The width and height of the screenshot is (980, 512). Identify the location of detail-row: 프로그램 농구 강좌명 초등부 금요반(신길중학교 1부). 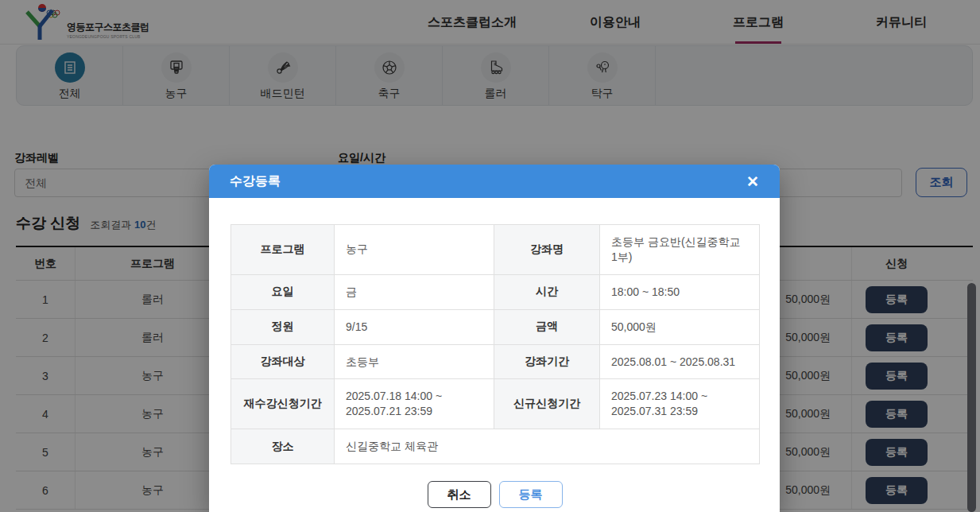
(496, 250).